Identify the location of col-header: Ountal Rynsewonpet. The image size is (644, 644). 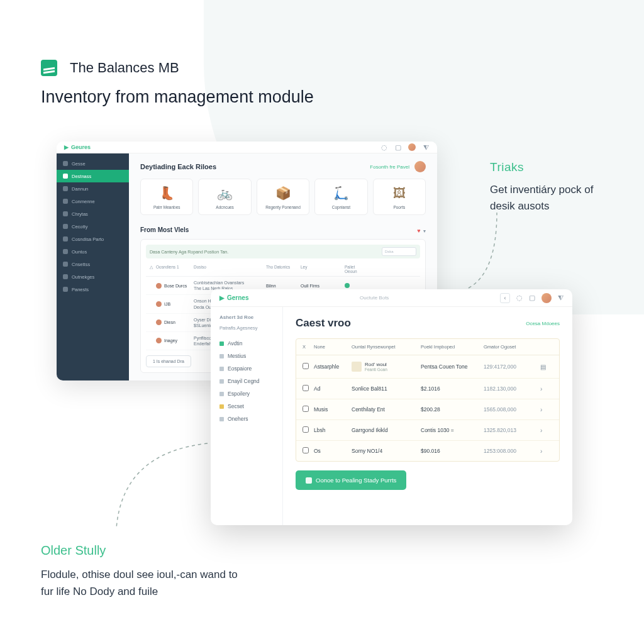
(386, 347).